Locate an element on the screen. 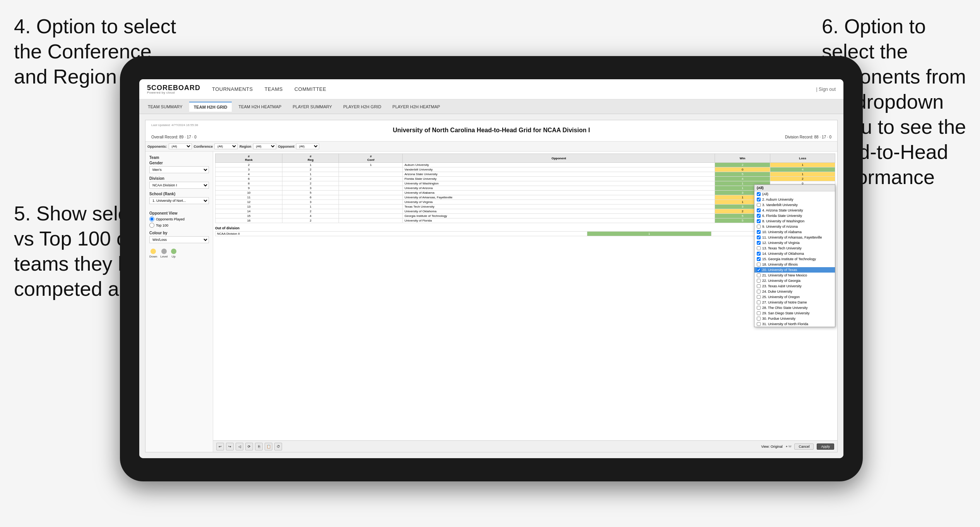 The width and height of the screenshot is (980, 527). nav-bar: 5COREBOARD Powered by cloud TOURNAMENTS … is located at coordinates (491, 89).